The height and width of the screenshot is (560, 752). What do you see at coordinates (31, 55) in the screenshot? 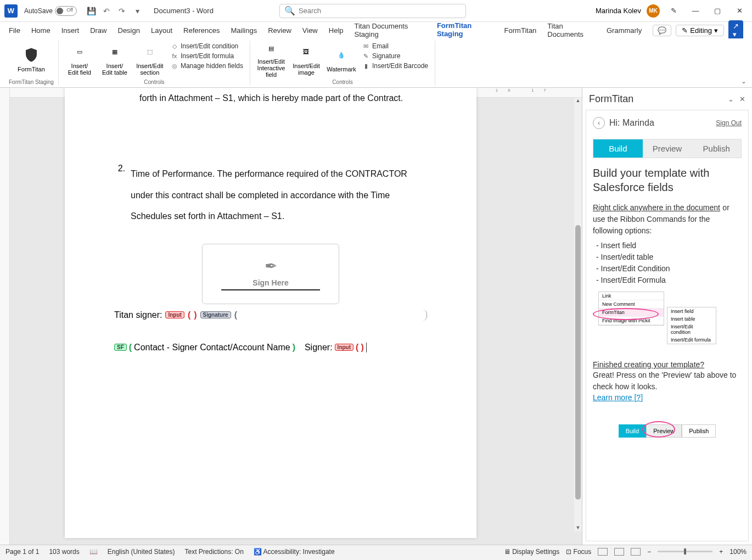
I see `shield-icon` at bounding box center [31, 55].